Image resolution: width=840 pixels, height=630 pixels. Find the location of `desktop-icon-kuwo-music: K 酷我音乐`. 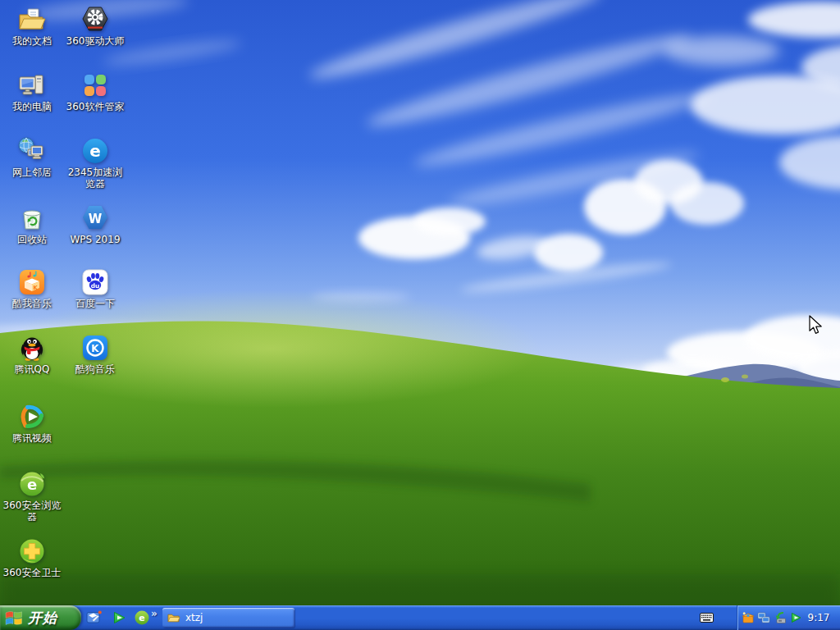

desktop-icon-kuwo-music: K 酷我音乐 is located at coordinates (32, 289).